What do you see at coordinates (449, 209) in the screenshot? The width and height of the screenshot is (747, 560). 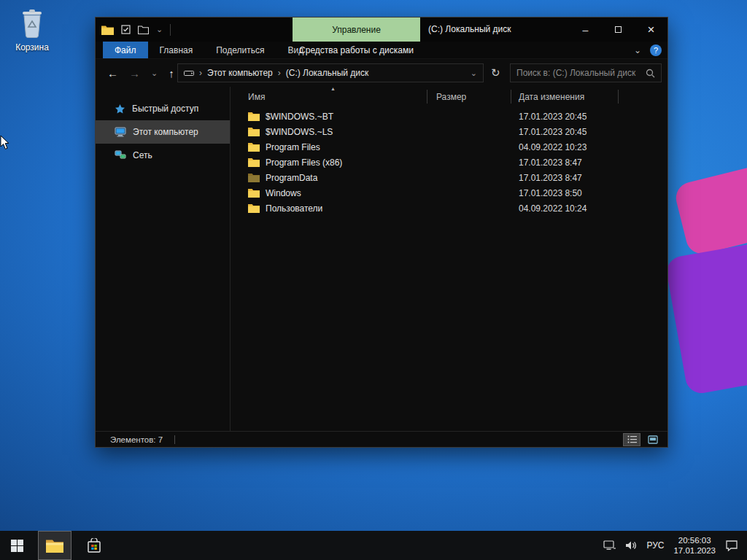 I see `file-row: Пользователи 04.09.2022 10:24` at bounding box center [449, 209].